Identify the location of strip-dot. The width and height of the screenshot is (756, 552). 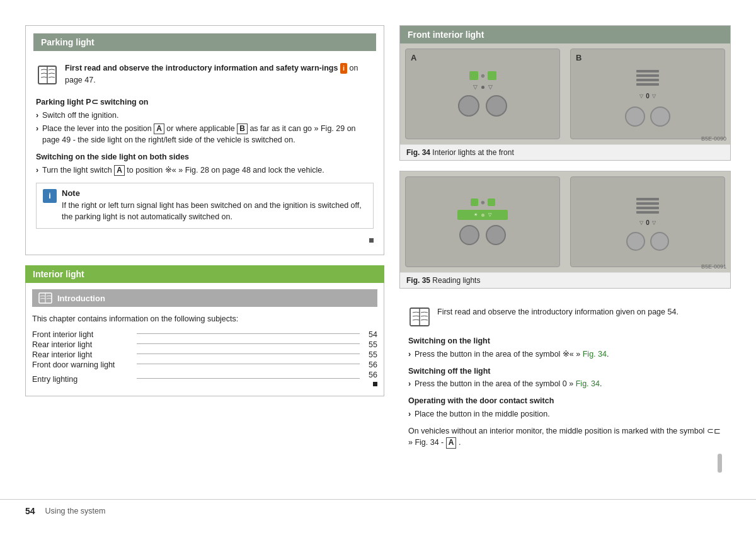
(483, 216).